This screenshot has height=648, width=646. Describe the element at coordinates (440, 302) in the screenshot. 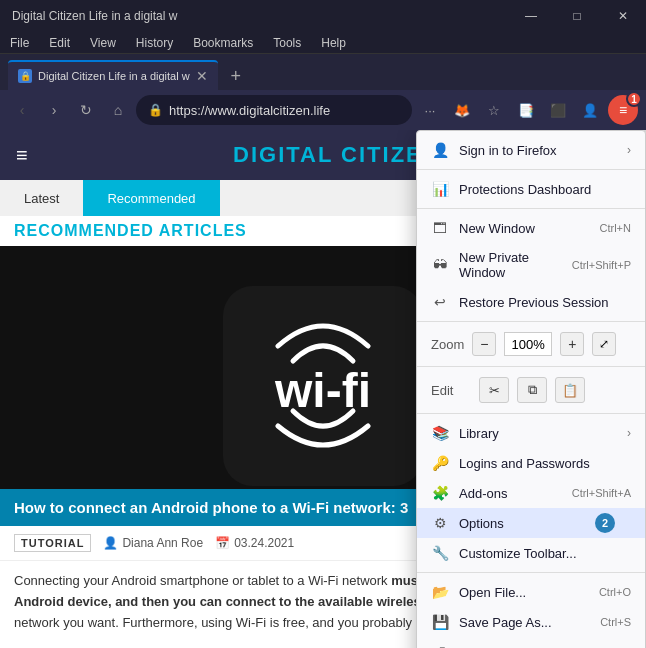

I see `restore-icon: ↩` at that location.